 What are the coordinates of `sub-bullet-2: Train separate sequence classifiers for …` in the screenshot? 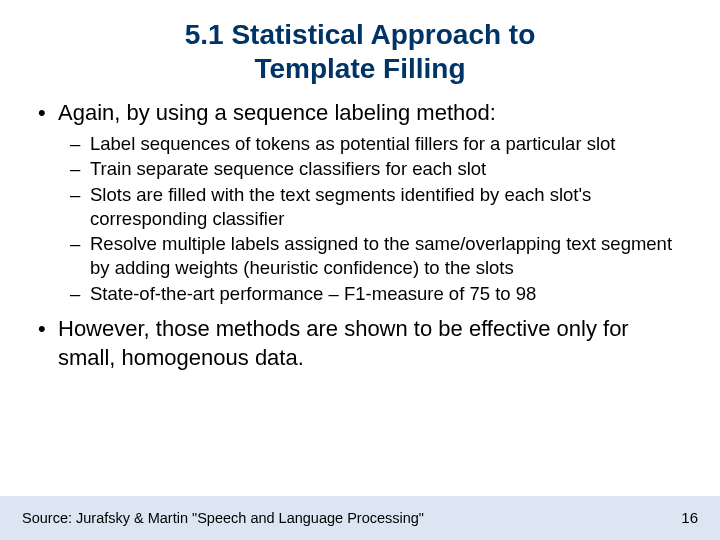 It's located at (379, 169).